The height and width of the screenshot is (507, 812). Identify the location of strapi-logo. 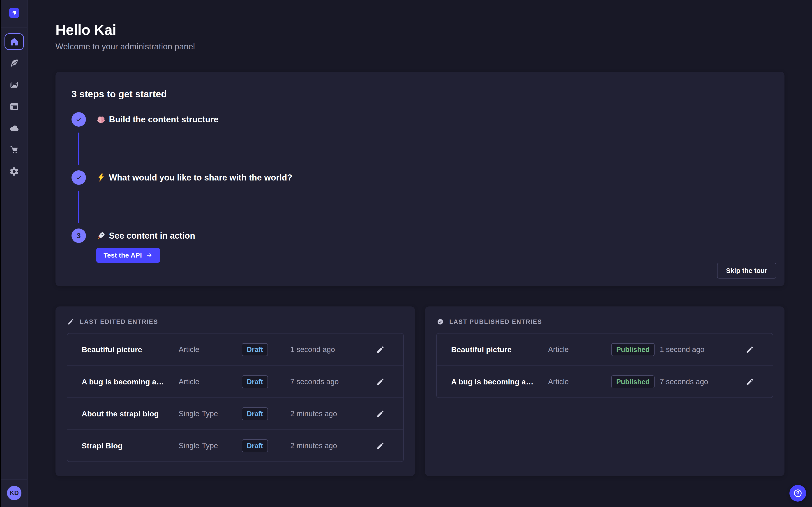
(14, 13).